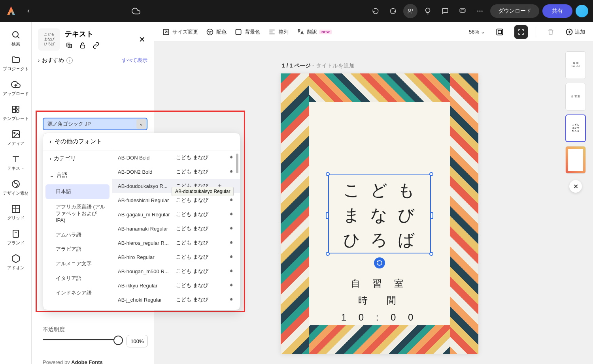 The width and height of the screenshot is (593, 364). What do you see at coordinates (176, 271) in the screenshot?
I see `font-row: AB-hougan_m500 R...こども まなび` at bounding box center [176, 271].